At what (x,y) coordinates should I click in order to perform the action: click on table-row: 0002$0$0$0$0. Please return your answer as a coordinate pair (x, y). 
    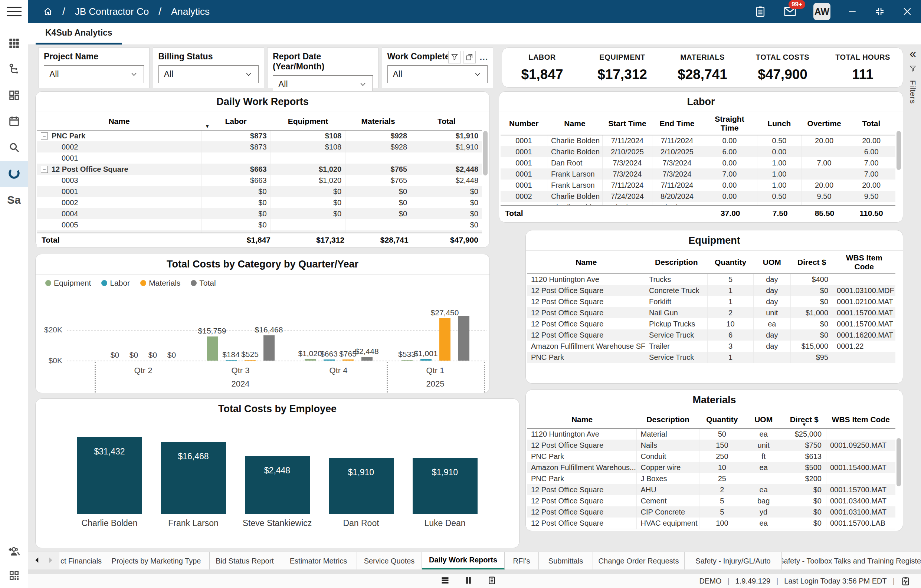
    Looking at the image, I should click on (259, 203).